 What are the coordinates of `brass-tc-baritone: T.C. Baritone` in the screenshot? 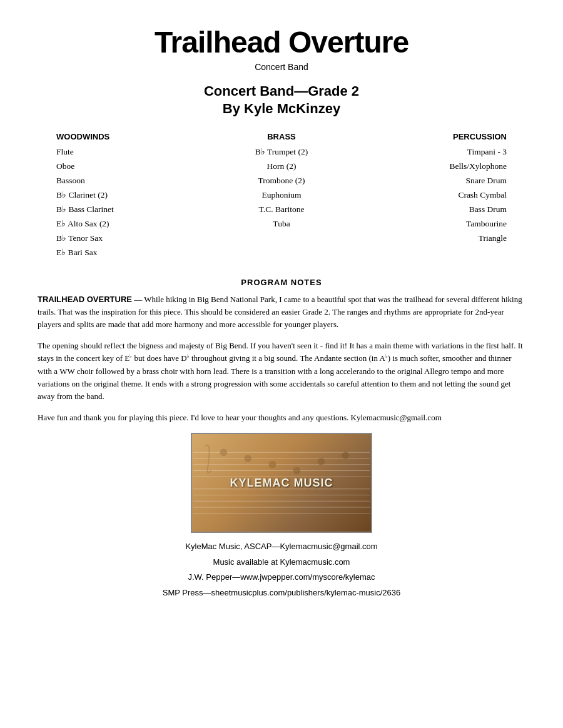 It's located at (282, 210).